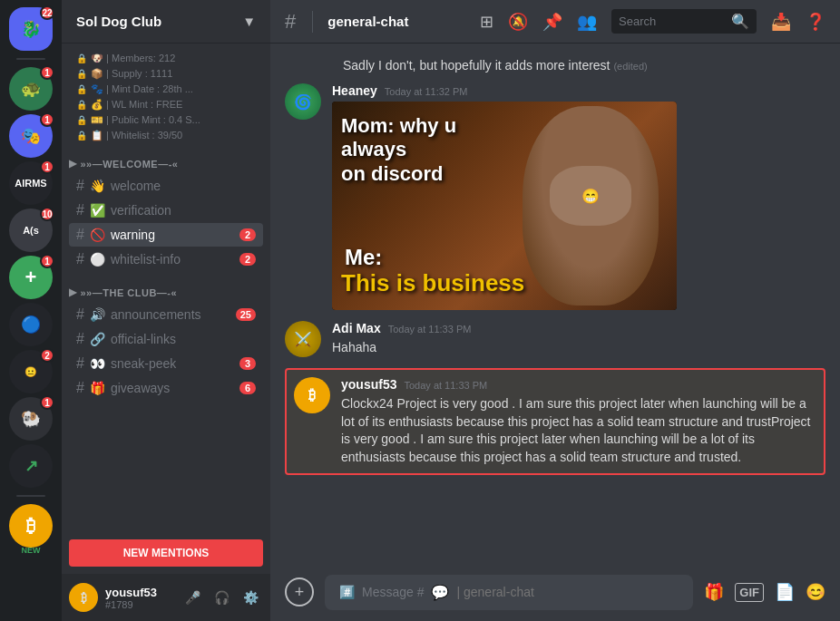 Image resolution: width=840 pixels, height=621 pixels. What do you see at coordinates (47, 403) in the screenshot?
I see `server-badge-ram: 1` at bounding box center [47, 403].